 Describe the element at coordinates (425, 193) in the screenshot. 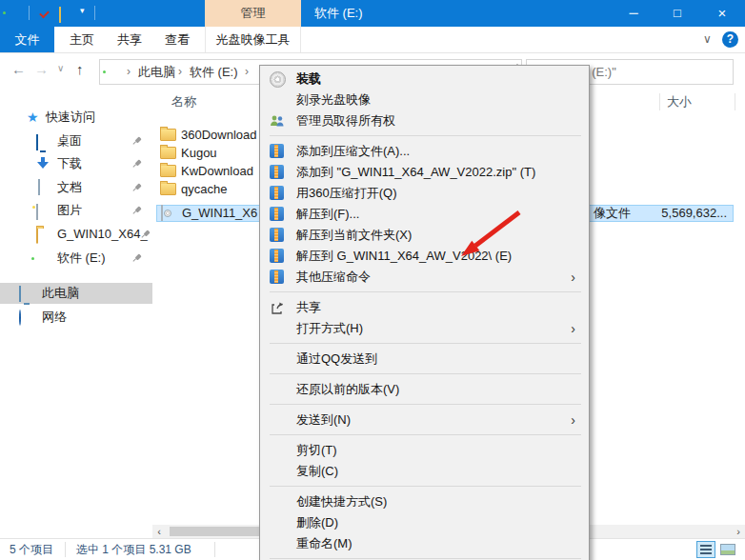

I see `menu-item-open-with-360zip: 用360压缩打开(Q)` at that location.